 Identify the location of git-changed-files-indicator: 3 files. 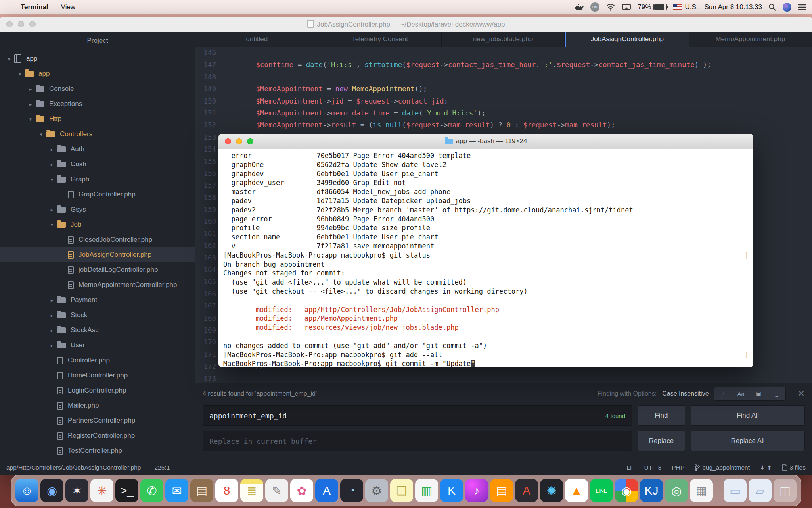
(794, 468).